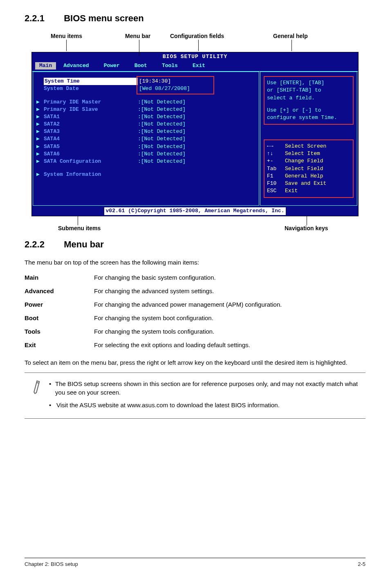  I want to click on row-sata1: ▶ SATA1 :[Not Detected], so click(146, 117).